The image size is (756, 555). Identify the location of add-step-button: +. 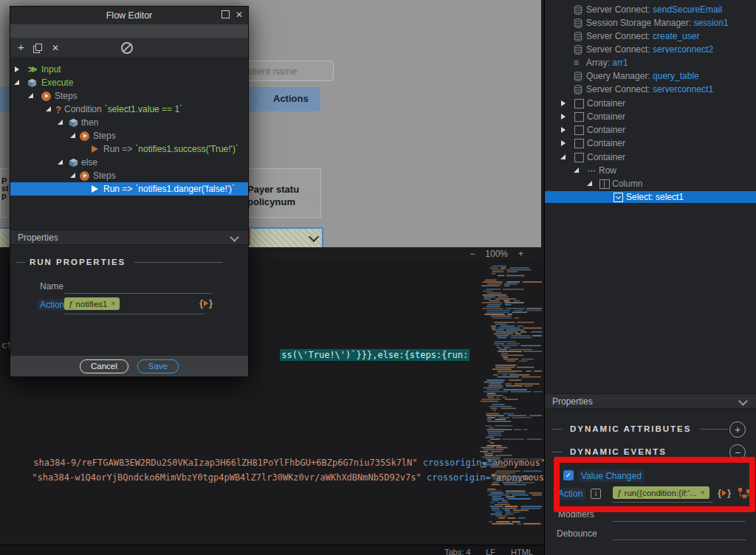
(21, 47).